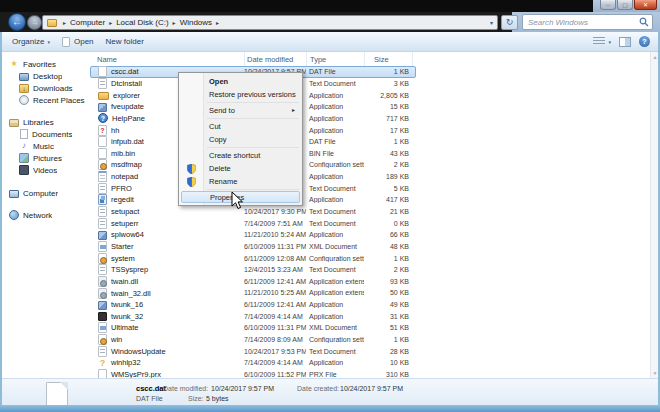 The height and width of the screenshot is (412, 660). Describe the element at coordinates (130, 270) in the screenshot. I see `file-name: TSSysprep` at that location.